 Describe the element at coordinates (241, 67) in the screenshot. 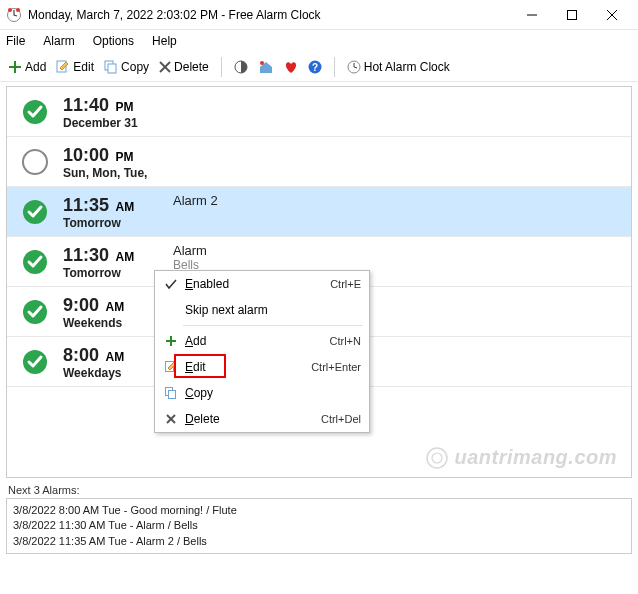

I see `contrast-button` at that location.